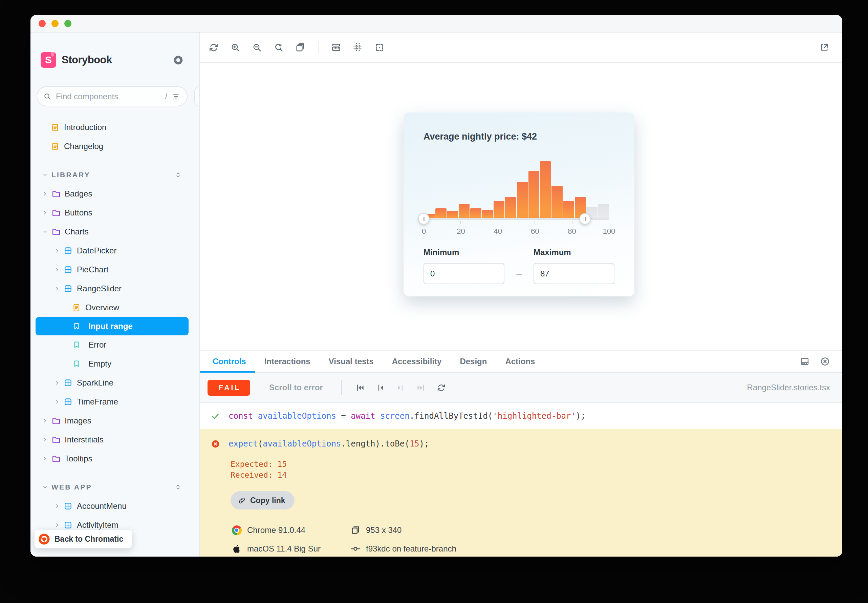 The height and width of the screenshot is (603, 868). What do you see at coordinates (609, 231) in the screenshot?
I see `axis-tick-label: 100` at bounding box center [609, 231].